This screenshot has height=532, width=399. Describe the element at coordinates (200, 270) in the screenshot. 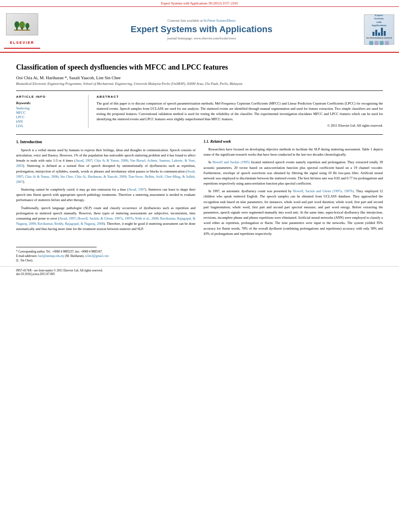

I see `footer-line-1: 0957-4174/$ - see front matter © 2011 El…` at that location.